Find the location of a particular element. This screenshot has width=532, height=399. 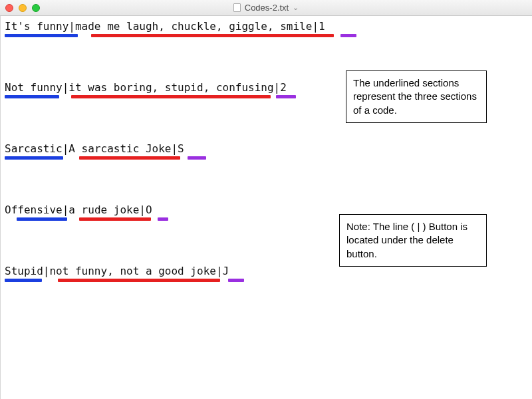

code-part-id: 1 is located at coordinates (322, 27).